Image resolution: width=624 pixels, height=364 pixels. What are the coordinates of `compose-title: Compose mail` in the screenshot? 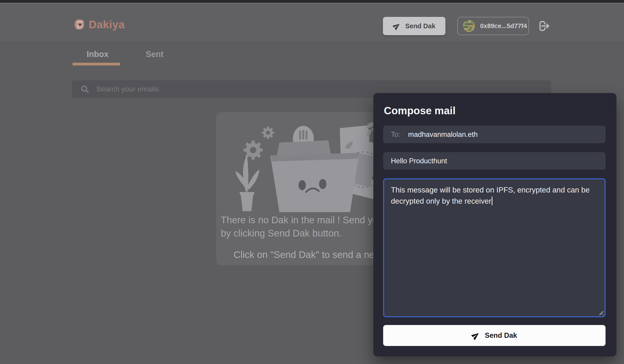 It's located at (419, 111).